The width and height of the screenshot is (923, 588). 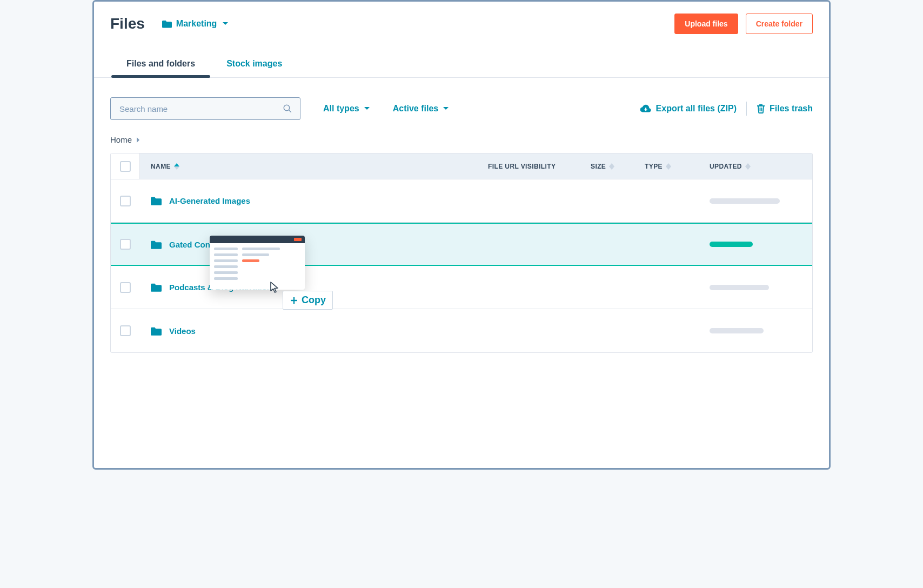 What do you see at coordinates (183, 331) in the screenshot?
I see `folder-name: Videos` at bounding box center [183, 331].